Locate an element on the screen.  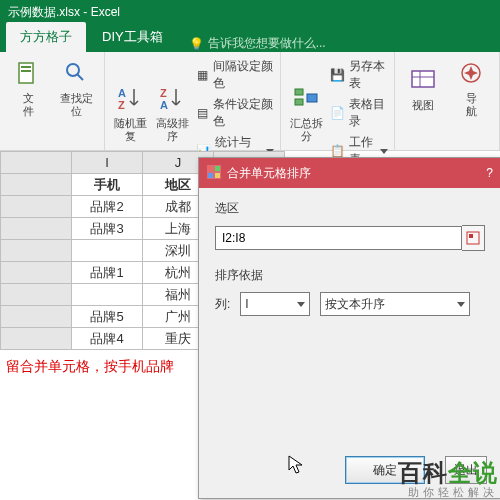
summary-icon is located at coordinates (306, 98).